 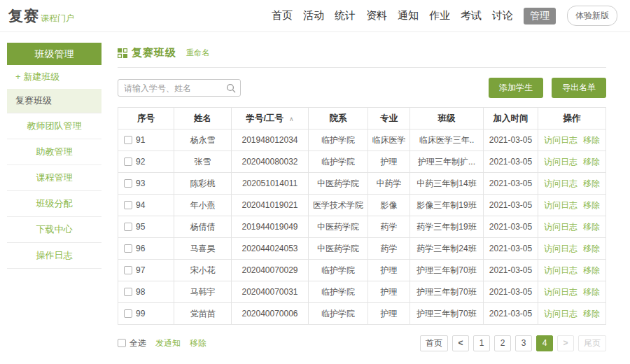 What do you see at coordinates (24, 16) in the screenshot?
I see `logo-main-text: 复赛` at bounding box center [24, 16].